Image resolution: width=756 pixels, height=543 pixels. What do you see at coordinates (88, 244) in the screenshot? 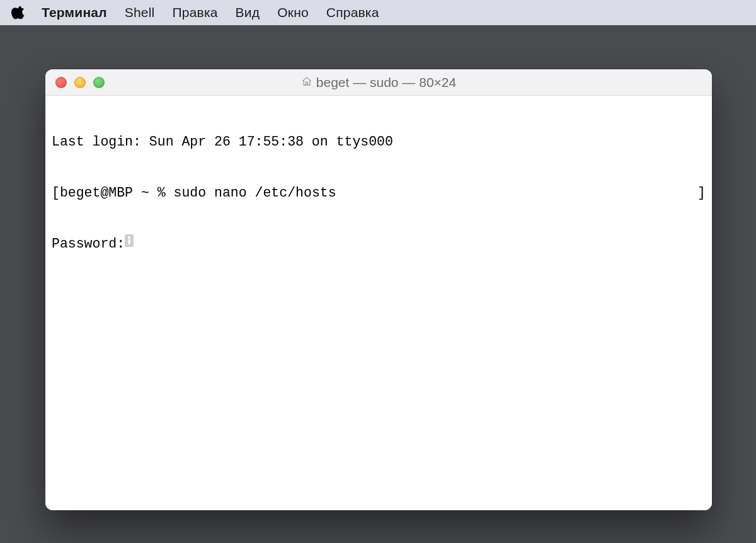
I see `password-label: Password:` at bounding box center [88, 244].